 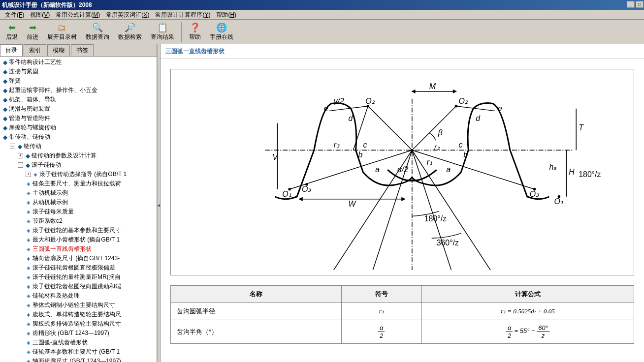 I want to click on tree-item: ◈最大和最小齿槽形状 (摘自GB/T 1, so click(x=78, y=240).